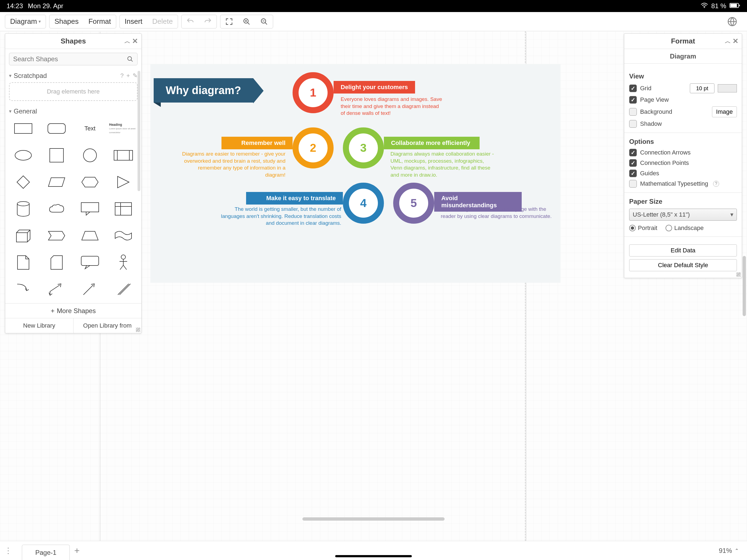 The width and height of the screenshot is (747, 560). I want to click on shape-rounded-rect, so click(57, 128).